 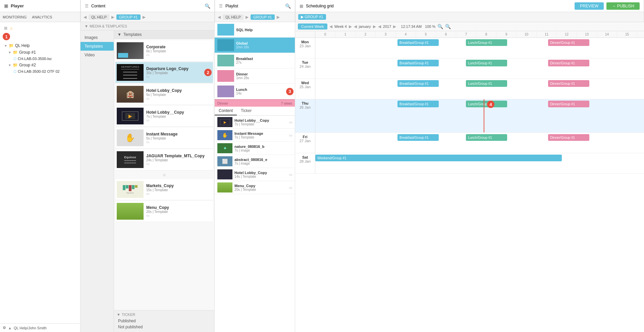 I want to click on year-next-btn: ▶, so click(x=394, y=26).